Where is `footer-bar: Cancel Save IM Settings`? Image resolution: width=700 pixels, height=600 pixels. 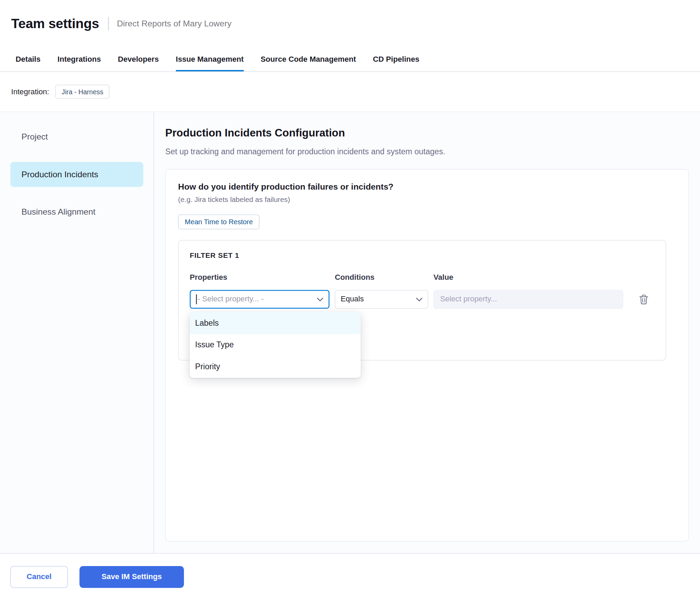
footer-bar: Cancel Save IM Settings is located at coordinates (350, 577).